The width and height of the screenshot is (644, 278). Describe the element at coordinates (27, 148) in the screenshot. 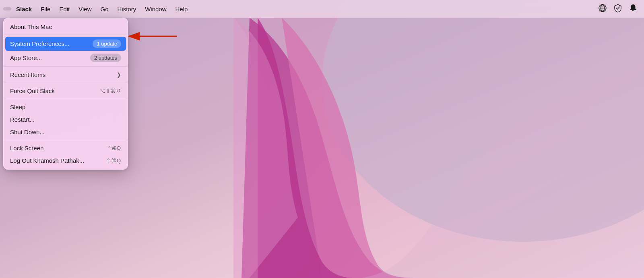

I see `lock-screen-label: Lock Screen` at that location.